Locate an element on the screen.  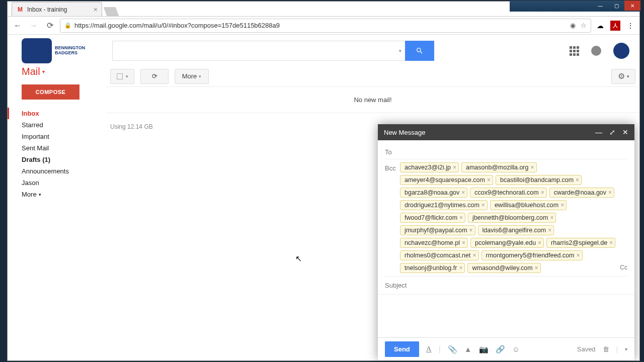
recipient-chip: ewillisa@bluehost.com × is located at coordinates (528, 205).